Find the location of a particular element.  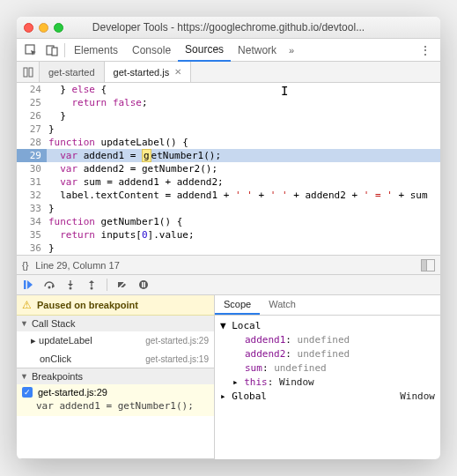

close-window-button is located at coordinates (28, 28).